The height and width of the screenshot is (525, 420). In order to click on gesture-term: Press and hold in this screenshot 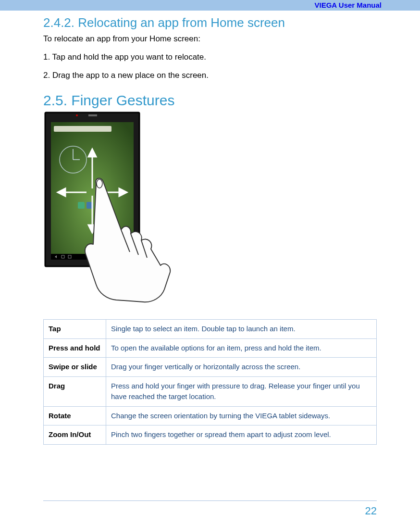, I will do `click(75, 348)`.